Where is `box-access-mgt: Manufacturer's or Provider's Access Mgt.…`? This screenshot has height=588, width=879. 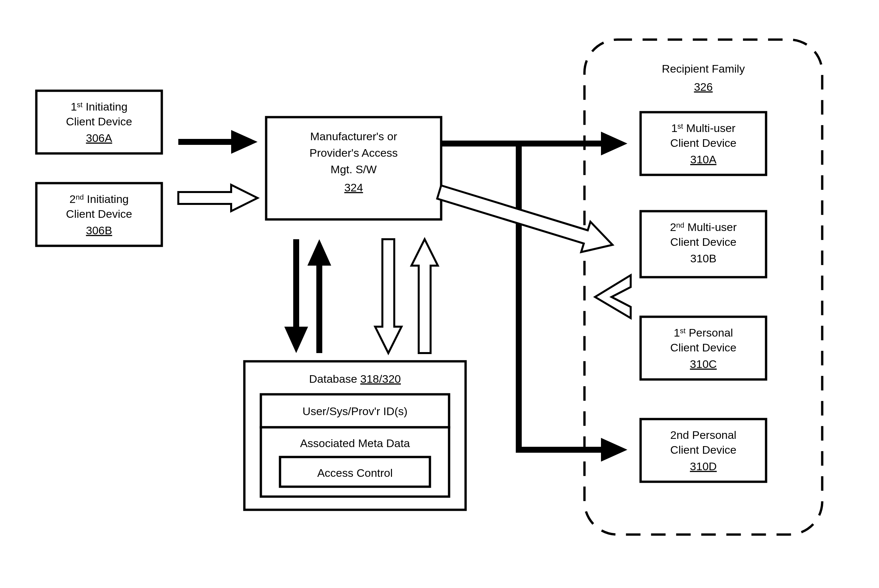 box-access-mgt: Manufacturer's or Provider's Access Mgt.… is located at coordinates (353, 168).